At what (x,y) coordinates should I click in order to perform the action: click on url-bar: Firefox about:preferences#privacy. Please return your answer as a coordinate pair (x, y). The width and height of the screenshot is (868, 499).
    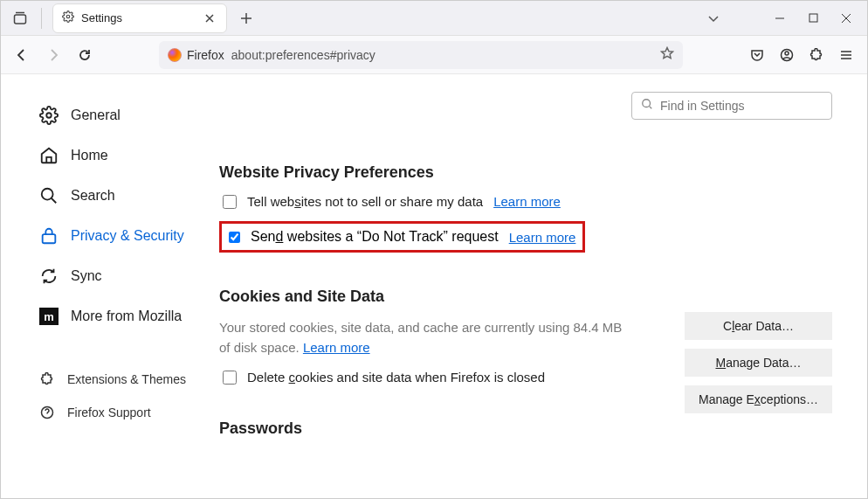
    Looking at the image, I should click on (421, 55).